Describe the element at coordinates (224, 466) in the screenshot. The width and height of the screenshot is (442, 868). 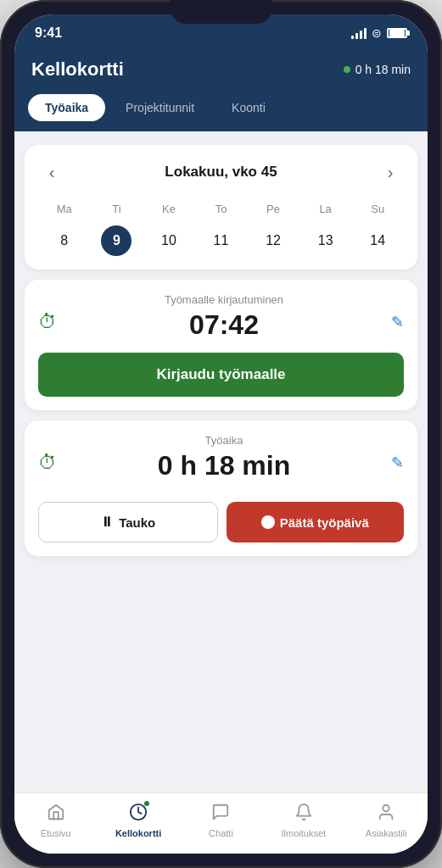
I see `worktime-duration: 0 h 18 min` at that location.